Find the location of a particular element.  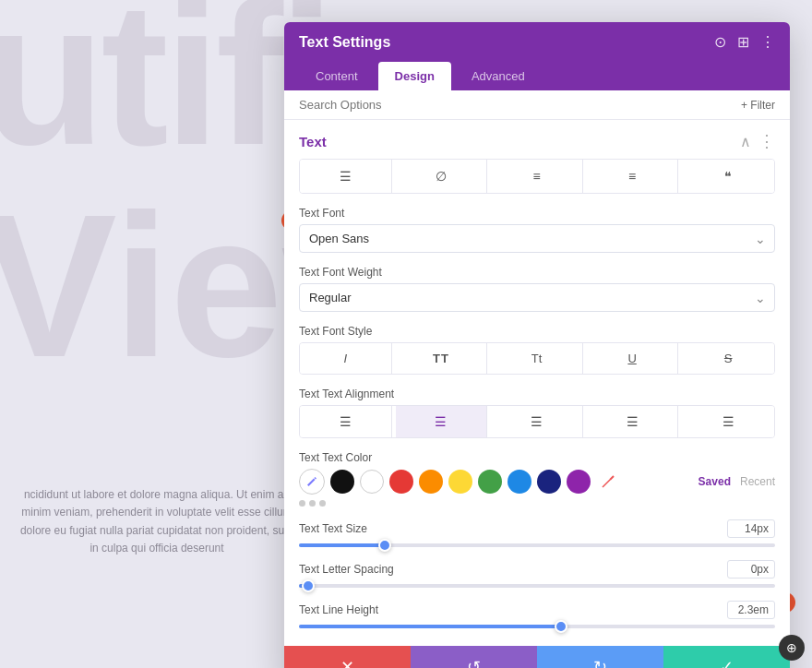

text-font-style-label: Text Font Style is located at coordinates (537, 331).